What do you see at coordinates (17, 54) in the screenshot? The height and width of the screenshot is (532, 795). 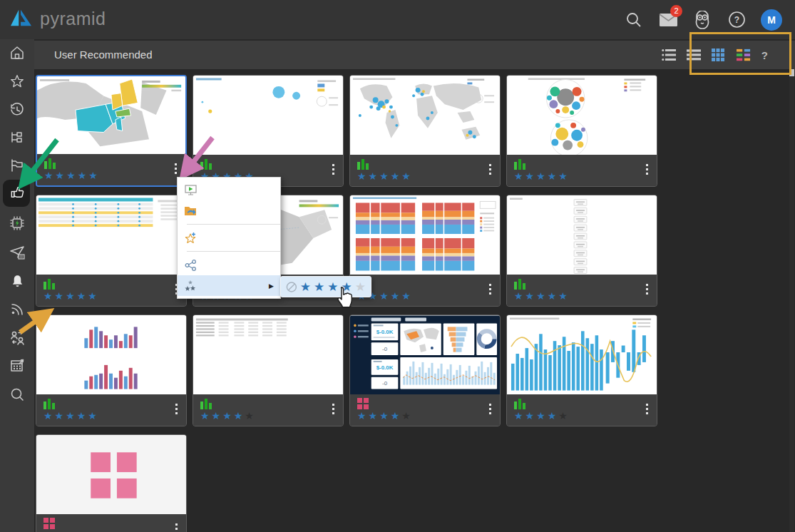 I see `home-icon` at bounding box center [17, 54].